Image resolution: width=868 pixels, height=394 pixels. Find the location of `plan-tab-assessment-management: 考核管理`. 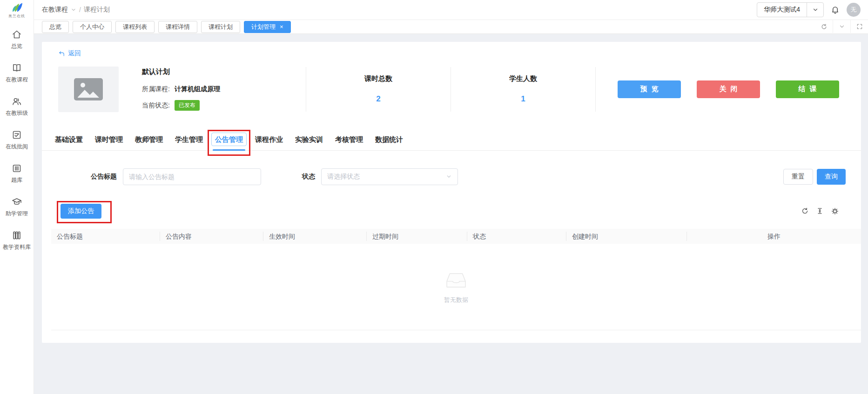

plan-tab-assessment-management: 考核管理 is located at coordinates (349, 143).